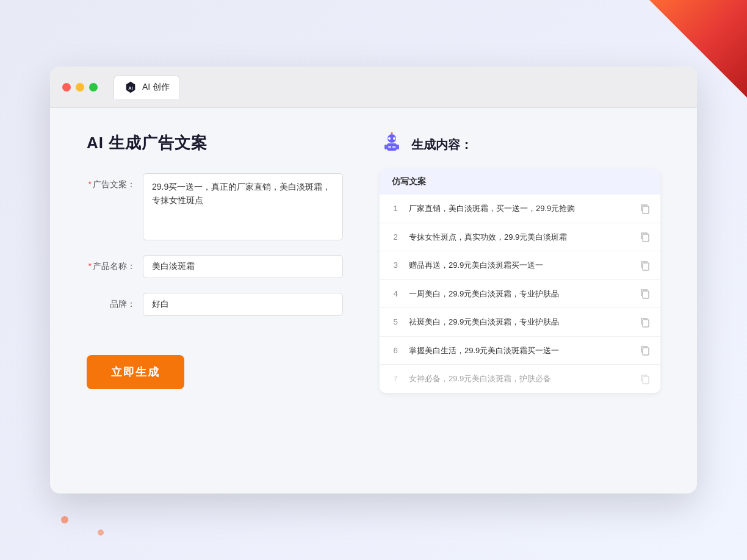 The image size is (747, 560). Describe the element at coordinates (520, 322) in the screenshot. I see `table-row: 5 祛斑美白，29.9元美白淡斑霜，专业护肤品` at that location.